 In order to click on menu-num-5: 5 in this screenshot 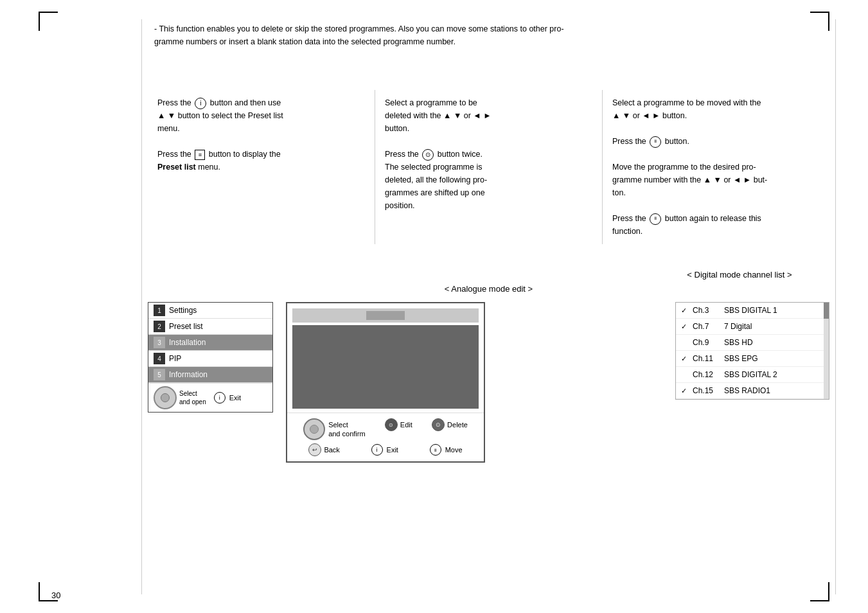, I will do `click(159, 375)`.